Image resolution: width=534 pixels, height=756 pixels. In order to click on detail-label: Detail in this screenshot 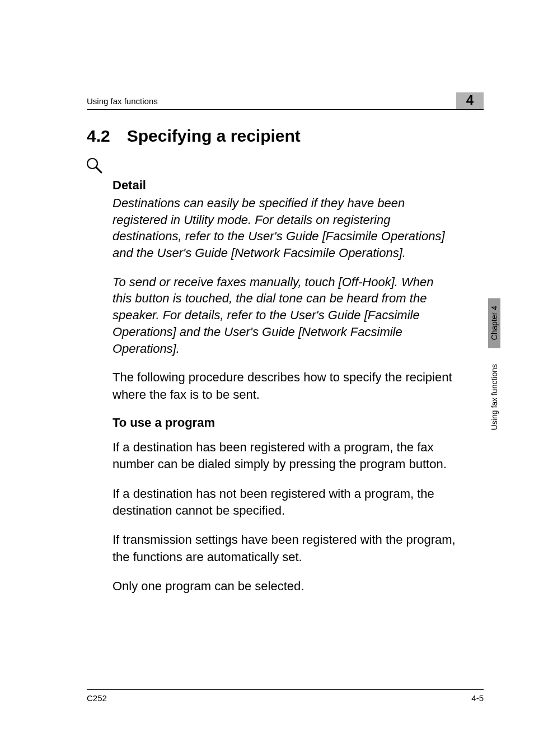, I will do `click(284, 185)`.